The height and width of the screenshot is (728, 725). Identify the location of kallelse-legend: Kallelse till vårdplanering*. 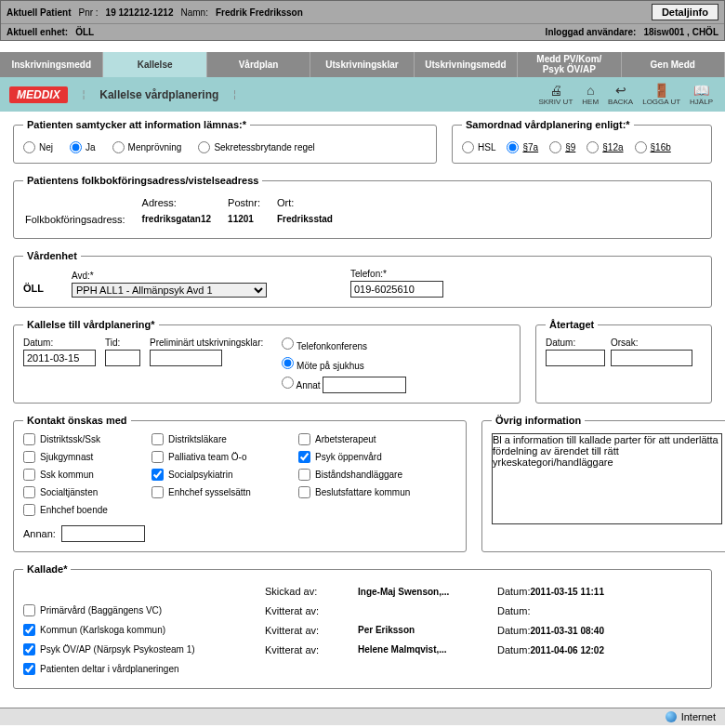
(91, 324).